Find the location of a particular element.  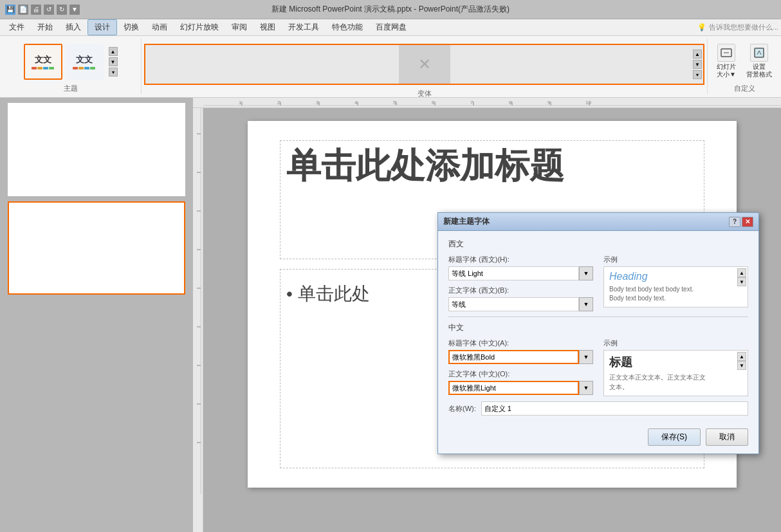

svg-text: 10 is located at coordinates (588, 103).